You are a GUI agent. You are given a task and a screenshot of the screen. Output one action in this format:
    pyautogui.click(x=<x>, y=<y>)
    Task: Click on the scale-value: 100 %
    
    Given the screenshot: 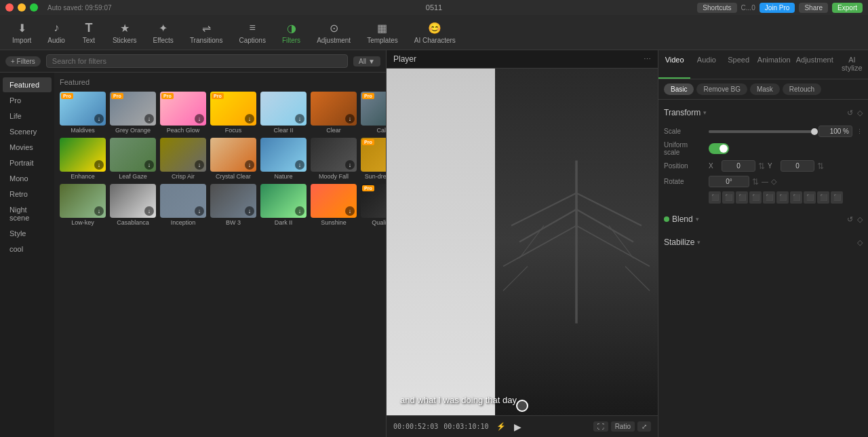 What is the action you would take?
    pyautogui.click(x=835, y=132)
    